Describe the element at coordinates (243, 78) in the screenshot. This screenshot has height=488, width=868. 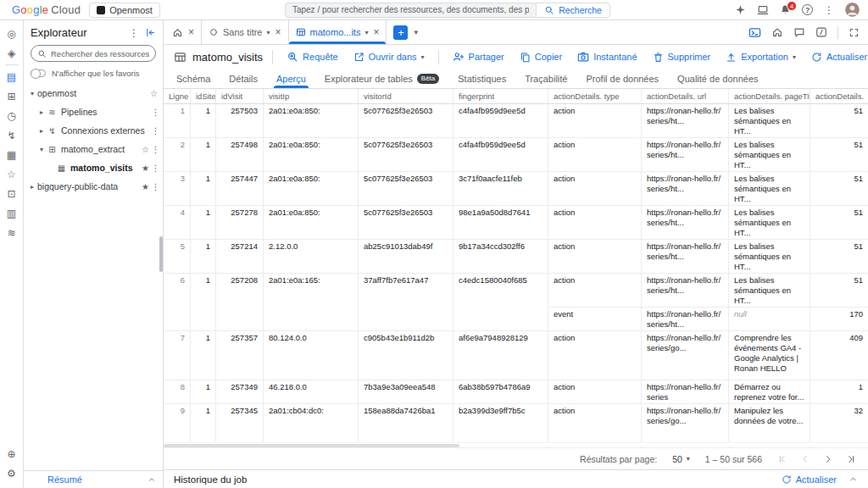
I see `subtab-d-tails: Détails` at that location.